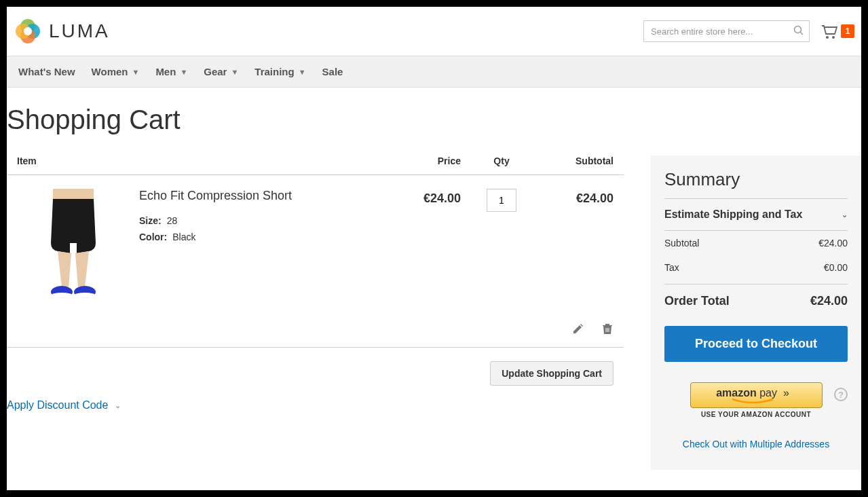  Describe the element at coordinates (221, 72) in the screenshot. I see `nav-gear: Gear▼` at that location.